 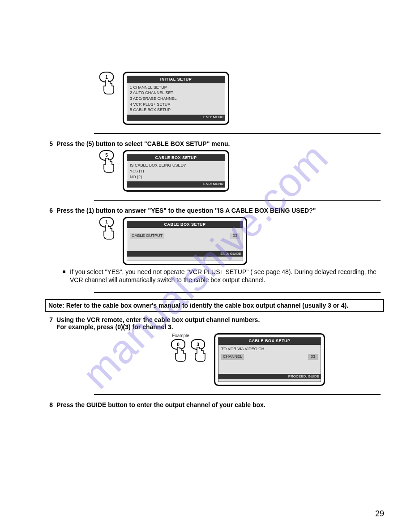 I want to click on step-6-note: If you select "YES", you need not operat…, so click(x=223, y=276).